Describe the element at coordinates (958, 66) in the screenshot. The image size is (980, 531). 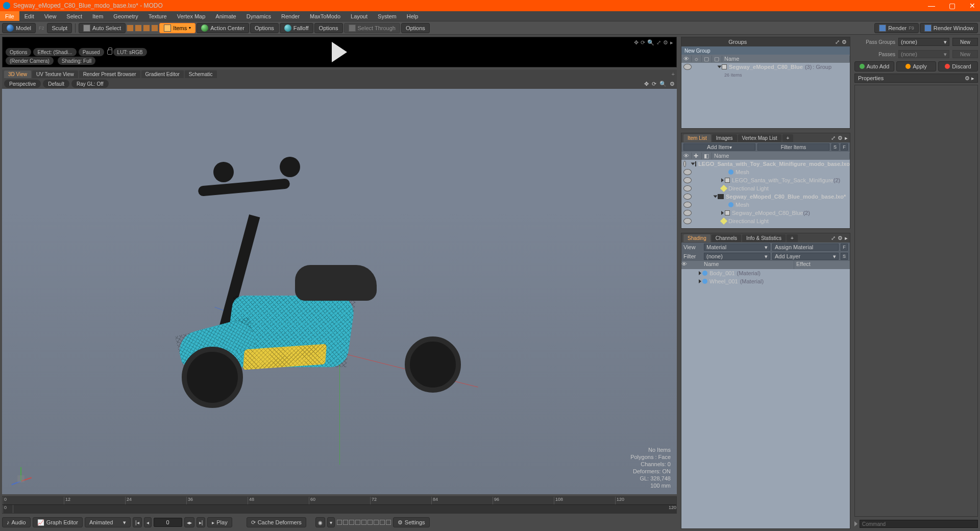
I see `discard-button: Discard` at that location.